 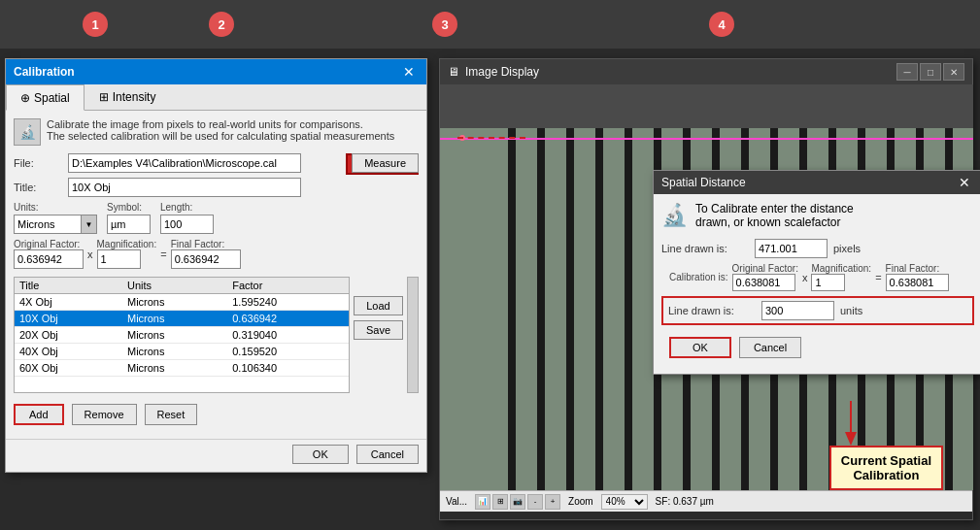 What do you see at coordinates (55, 217) in the screenshot?
I see `units-group: Units: ▼` at bounding box center [55, 217].